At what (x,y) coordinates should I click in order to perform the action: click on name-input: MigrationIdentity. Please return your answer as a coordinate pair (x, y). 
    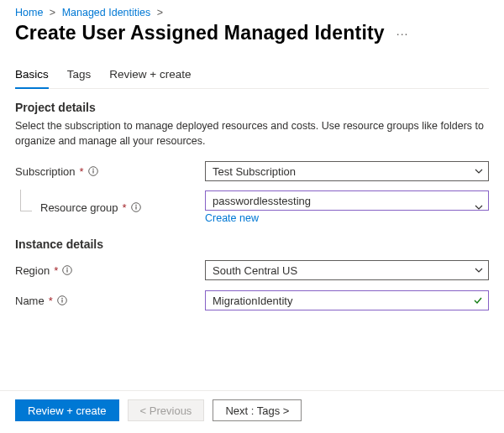
    Looking at the image, I should click on (347, 300).